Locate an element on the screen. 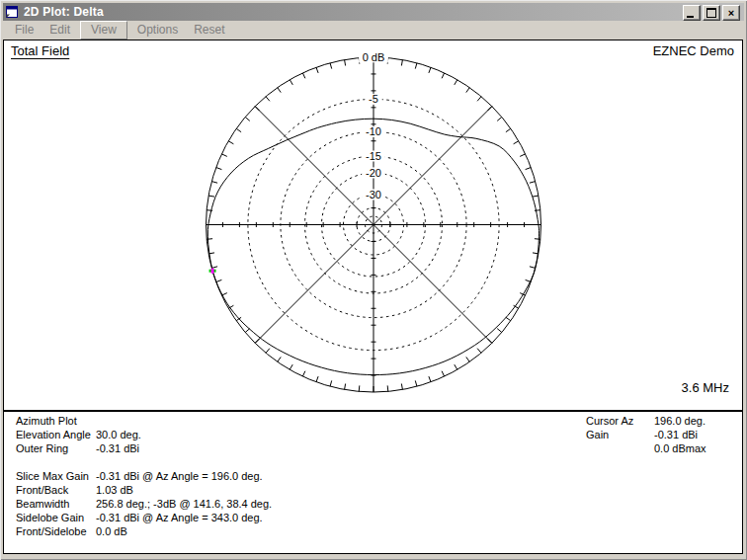 The height and width of the screenshot is (560, 747). info-right-column: Cursor Az196.0 deg.Gain-0.31 dBi 0.0 dBm… is located at coordinates (644, 435).